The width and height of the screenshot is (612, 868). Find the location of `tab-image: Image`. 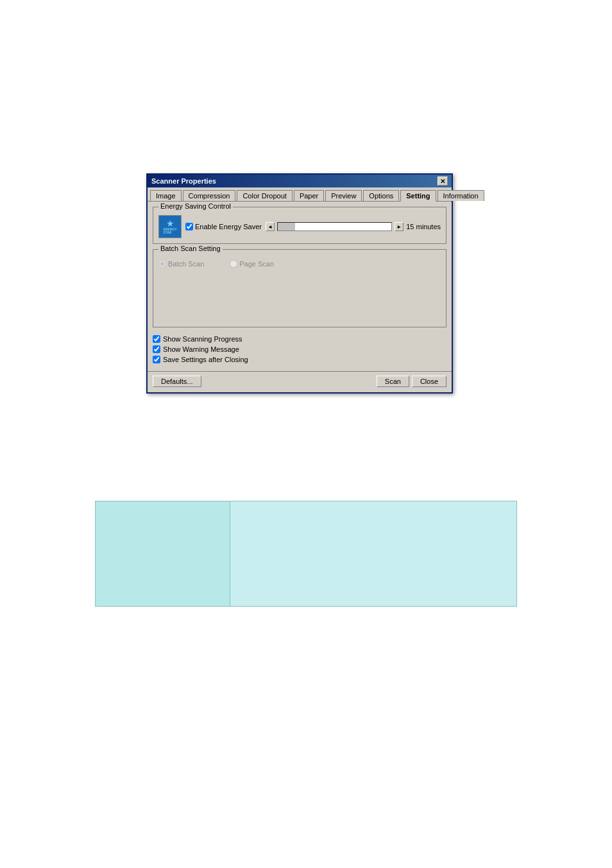

tab-image: Image is located at coordinates (166, 195).